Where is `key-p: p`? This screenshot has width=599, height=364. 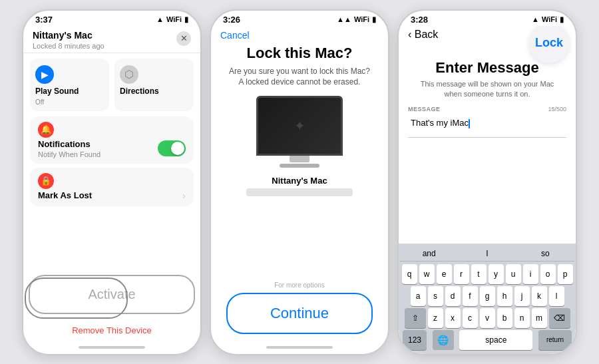
key-p: p is located at coordinates (566, 274).